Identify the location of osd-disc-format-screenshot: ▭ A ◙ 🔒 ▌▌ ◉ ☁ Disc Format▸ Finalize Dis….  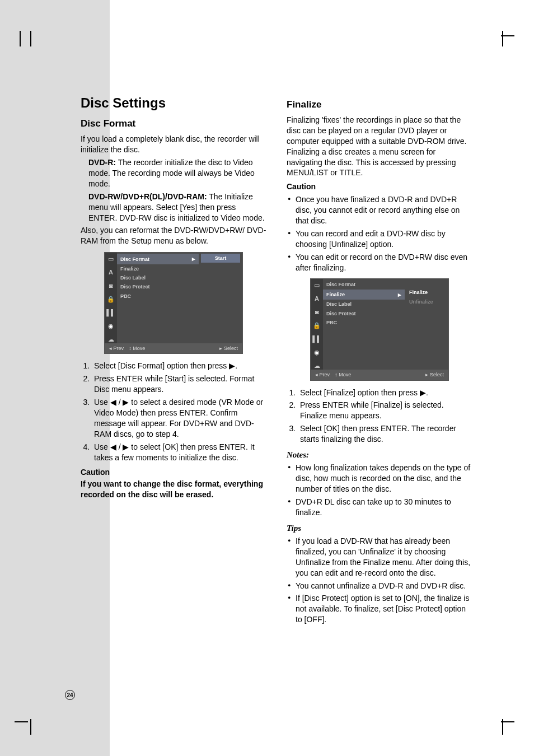
(174, 303).